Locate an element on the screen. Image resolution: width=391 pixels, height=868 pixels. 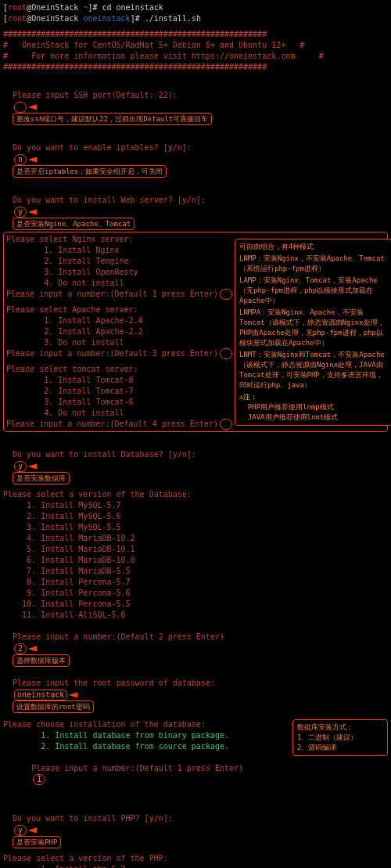
web-mode-note: 可自由组合，有4种模式 LNMP：安装Nginx，不安装Apache、Tomca… is located at coordinates (313, 332).